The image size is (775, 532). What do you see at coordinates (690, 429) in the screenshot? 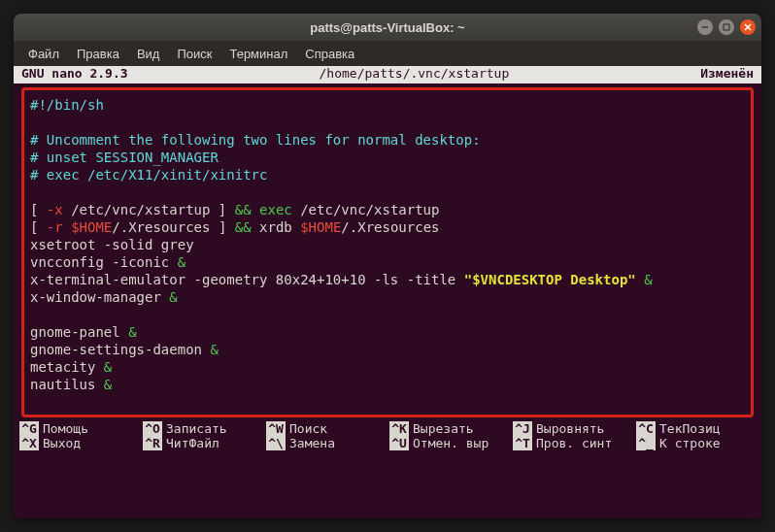
I see `help-label: ТекПозиц` at bounding box center [690, 429].